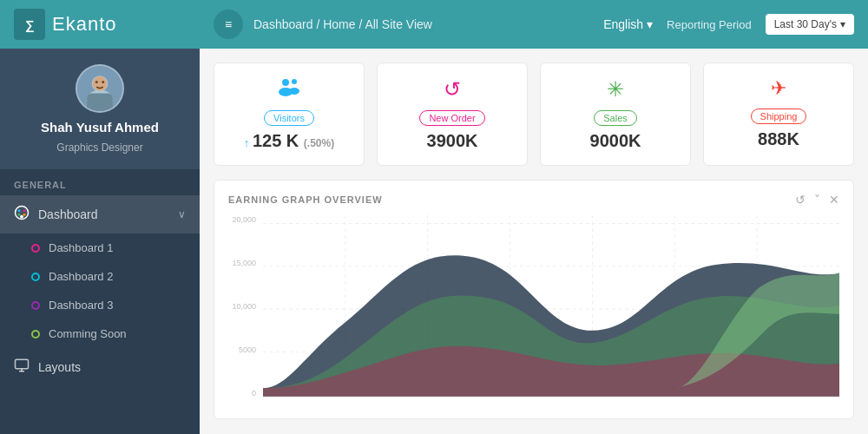 The height and width of the screenshot is (434, 868). What do you see at coordinates (628, 24) in the screenshot?
I see `language-button: English ▾` at bounding box center [628, 24].